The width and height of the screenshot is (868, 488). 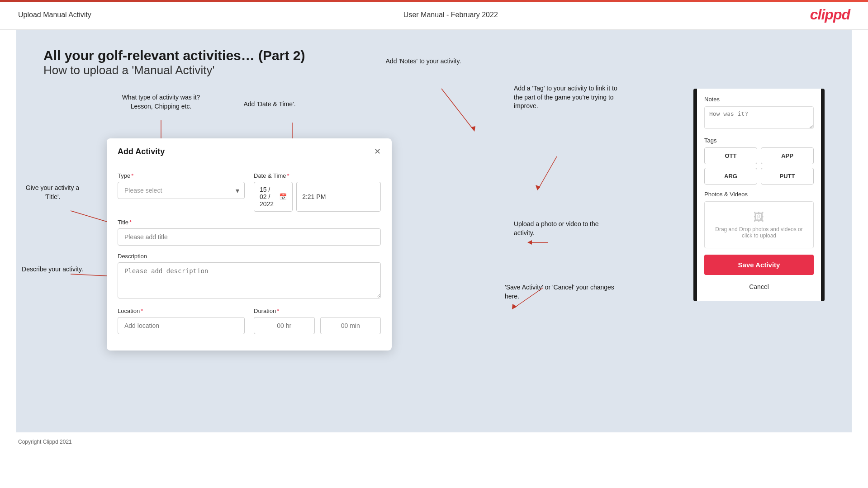 I want to click on tags-grid: OTT APP ARG PUTT, so click(x=759, y=166).